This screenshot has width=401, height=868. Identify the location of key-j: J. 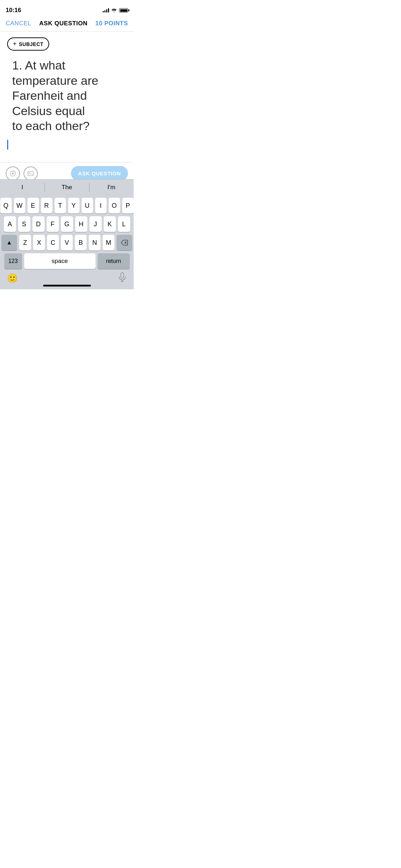
(96, 224).